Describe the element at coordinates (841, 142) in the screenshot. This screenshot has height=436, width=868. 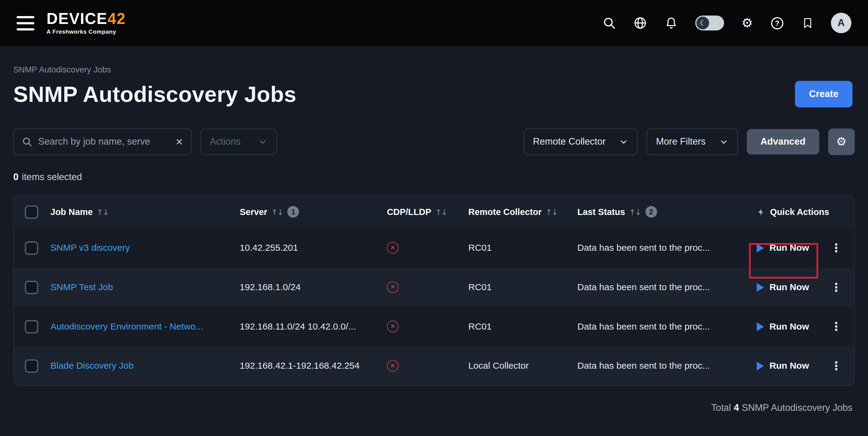
I see `table-settings-gear-button: ⚙` at that location.